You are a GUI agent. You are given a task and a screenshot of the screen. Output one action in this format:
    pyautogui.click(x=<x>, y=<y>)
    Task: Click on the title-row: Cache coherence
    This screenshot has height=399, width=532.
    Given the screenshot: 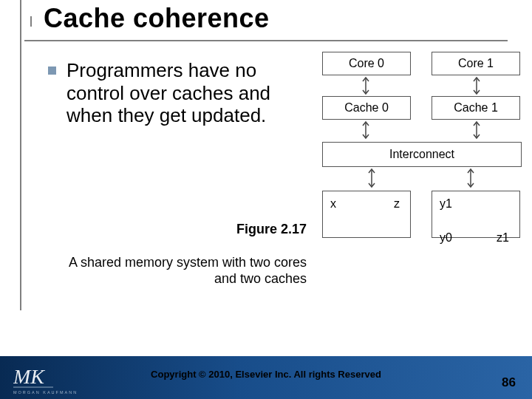 What is the action you would take?
    pyautogui.click(x=266, y=22)
    